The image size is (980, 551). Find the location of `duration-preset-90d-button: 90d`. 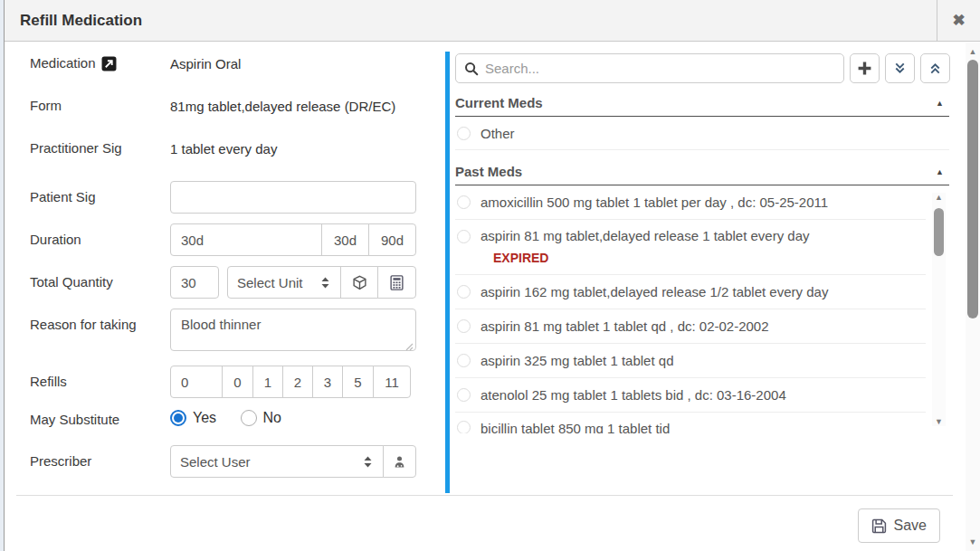

duration-preset-90d-button: 90d is located at coordinates (393, 240).